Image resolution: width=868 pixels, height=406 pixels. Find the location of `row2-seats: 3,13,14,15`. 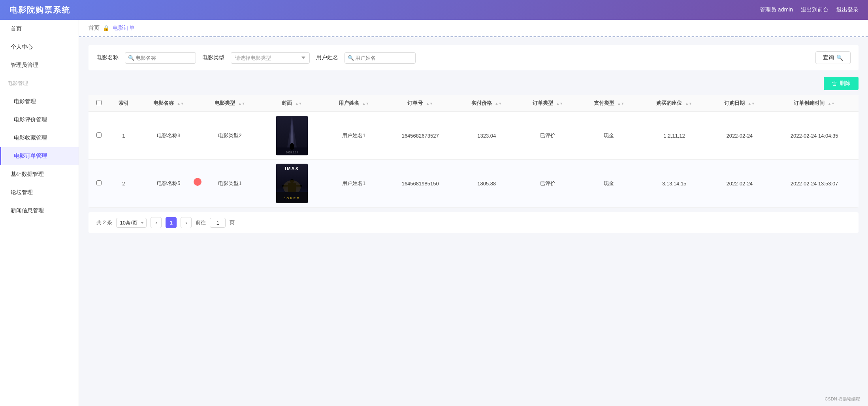

row2-seats: 3,13,14,15 is located at coordinates (674, 183).